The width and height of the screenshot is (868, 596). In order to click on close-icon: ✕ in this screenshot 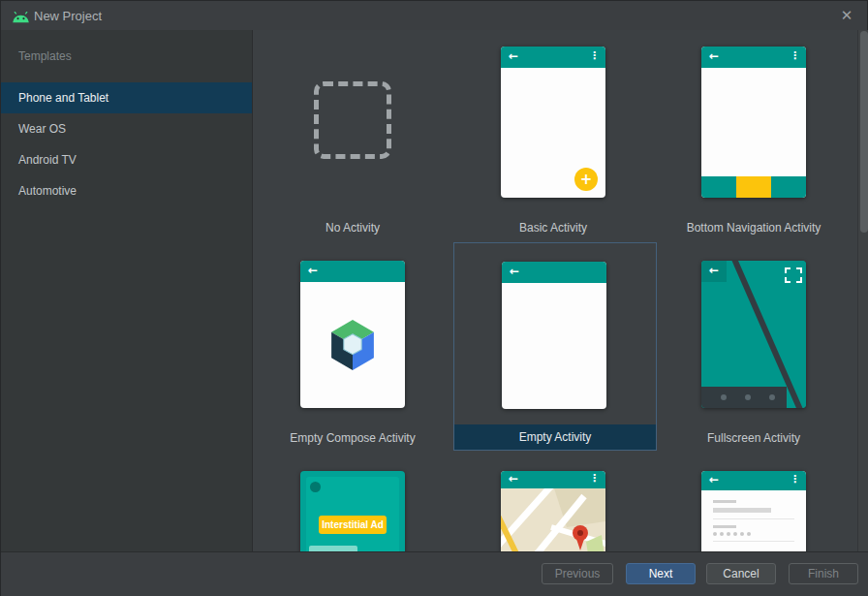, I will do `click(847, 16)`.